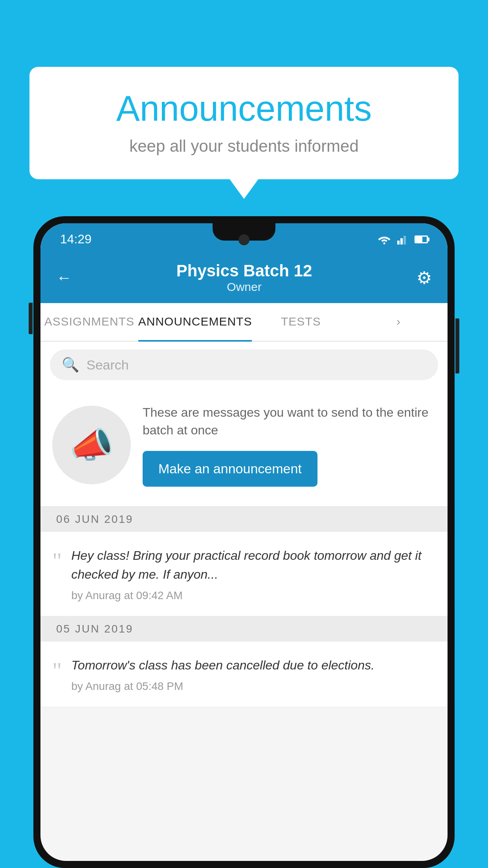 Image resolution: width=488 pixels, height=868 pixels. Describe the element at coordinates (457, 346) in the screenshot. I see `phone-side-btn-right` at that location.